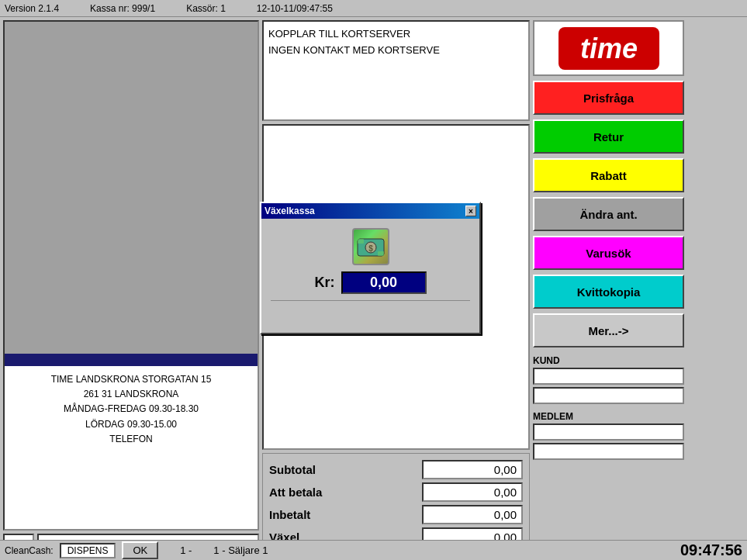  Describe the element at coordinates (396, 71) in the screenshot. I see `card-server-box: KOPPLAR TILL KORTSERVER INGEN KONTAKT ME…` at that location.